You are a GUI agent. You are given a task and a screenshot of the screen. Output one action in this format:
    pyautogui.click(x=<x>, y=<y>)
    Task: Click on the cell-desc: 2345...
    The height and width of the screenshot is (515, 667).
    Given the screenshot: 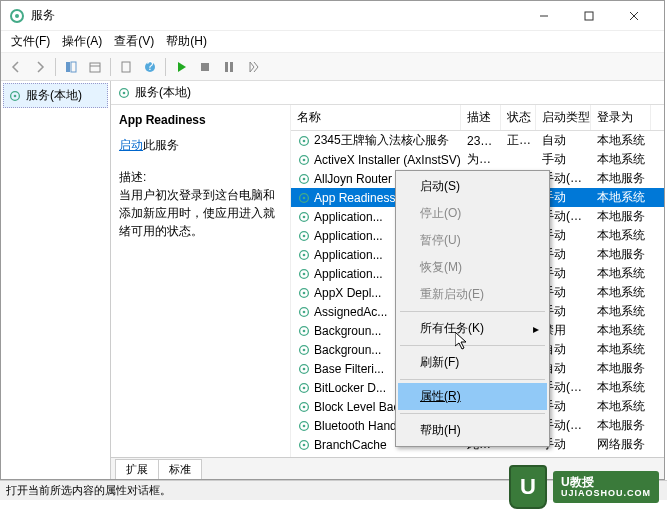 What is the action you would take?
    pyautogui.click(x=481, y=141)
    